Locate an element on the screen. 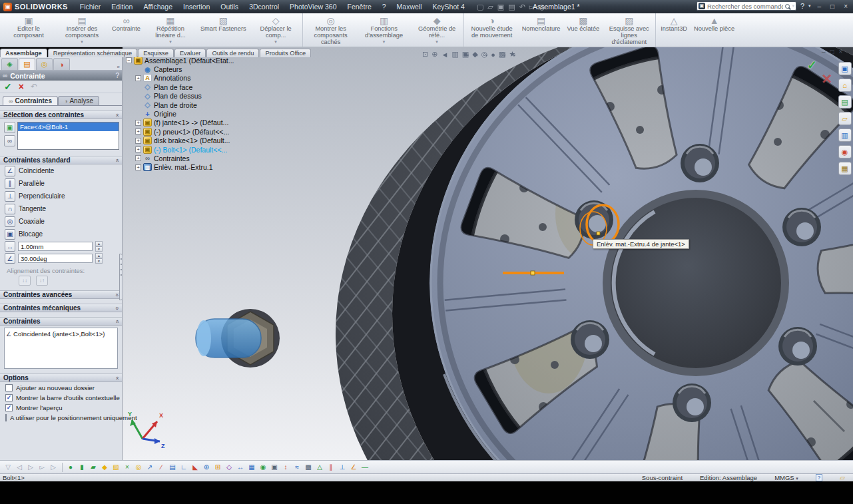 The height and width of the screenshot is (504, 853). filter-angle-icon: ∠ is located at coordinates (354, 467).